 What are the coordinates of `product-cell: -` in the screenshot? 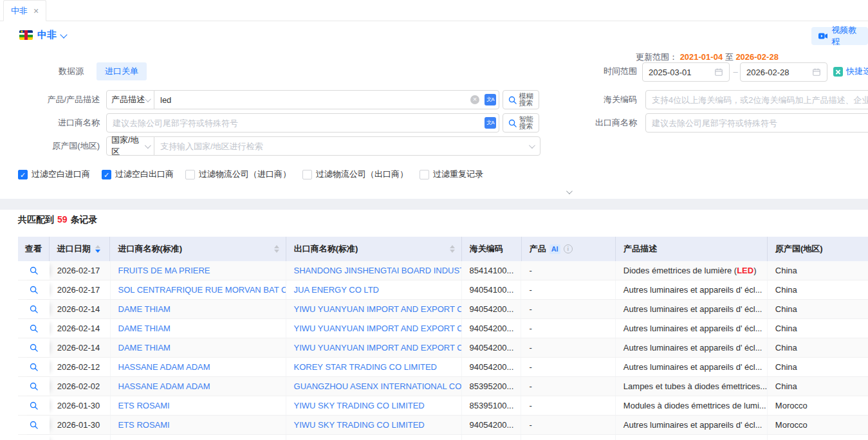 It's located at (568, 328).